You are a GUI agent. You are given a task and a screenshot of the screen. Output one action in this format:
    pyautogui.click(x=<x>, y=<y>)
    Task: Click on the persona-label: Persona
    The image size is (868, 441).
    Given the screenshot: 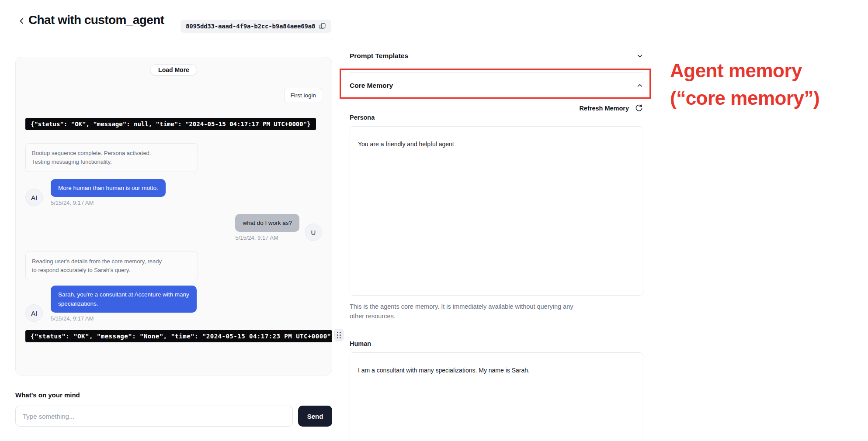 What is the action you would take?
    pyautogui.click(x=496, y=117)
    